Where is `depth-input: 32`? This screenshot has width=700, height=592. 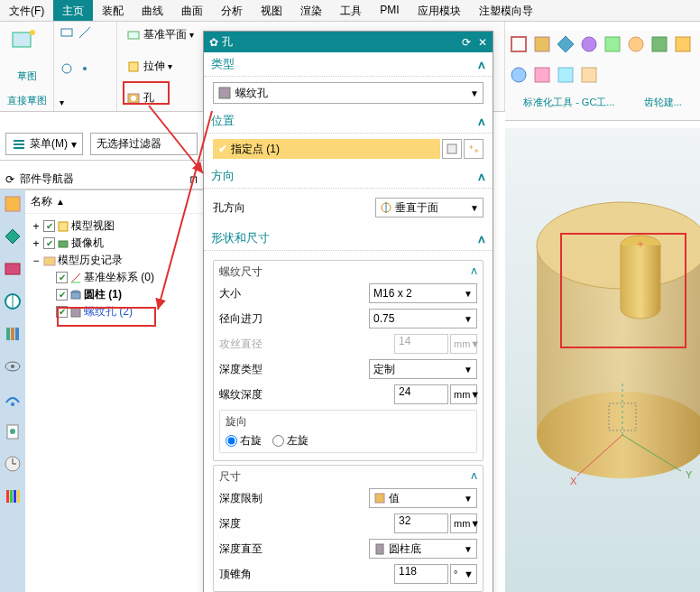 depth-input: 32 is located at coordinates (421, 523).